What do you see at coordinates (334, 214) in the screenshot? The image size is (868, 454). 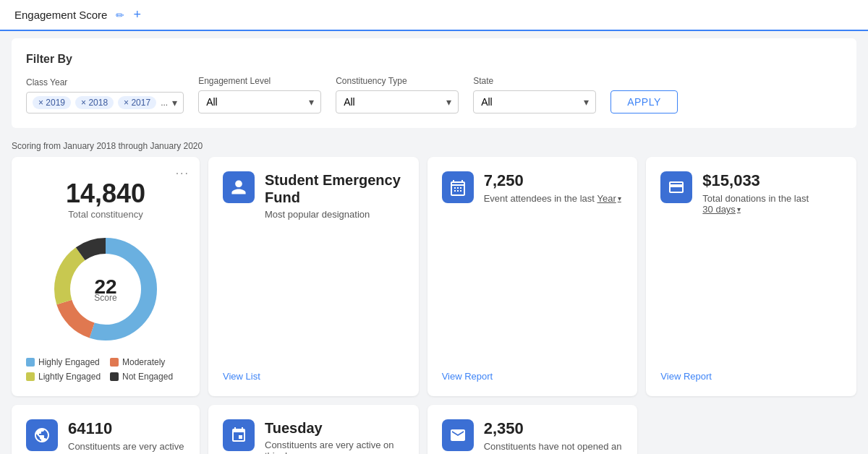 I see `card1-desc: Most popular designation` at bounding box center [334, 214].